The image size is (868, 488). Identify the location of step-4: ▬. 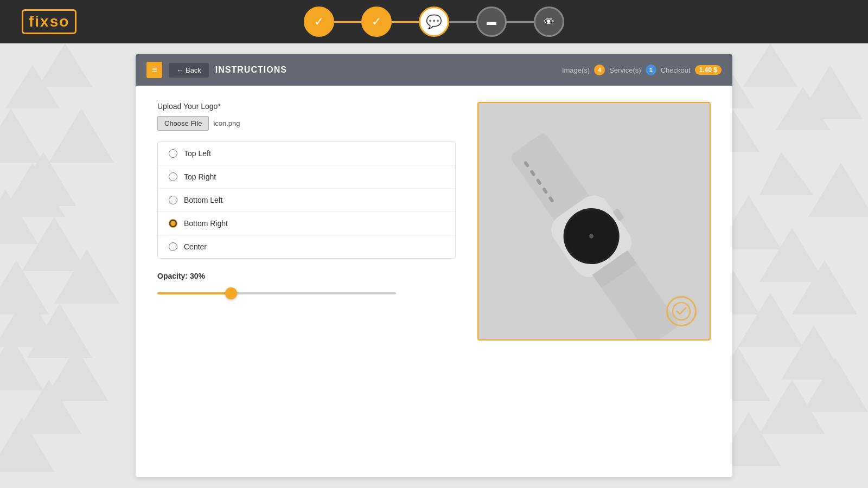
(492, 22).